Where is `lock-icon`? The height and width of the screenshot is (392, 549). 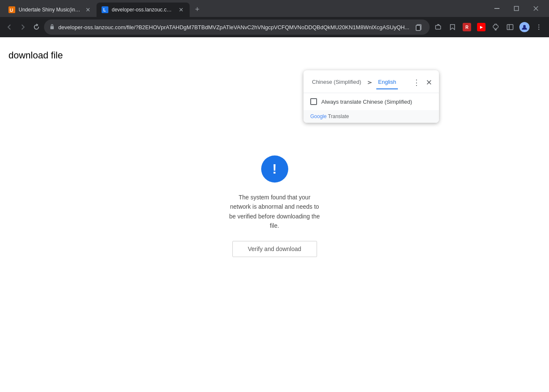 lock-icon is located at coordinates (52, 27).